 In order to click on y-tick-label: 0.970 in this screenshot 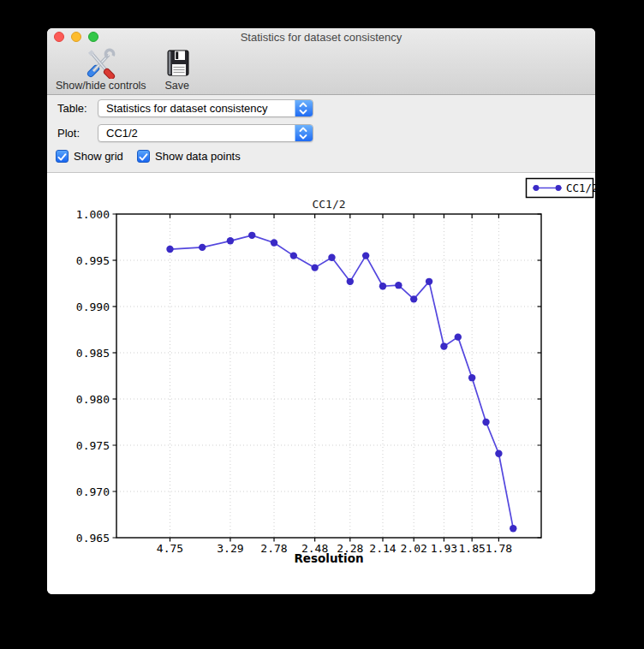, I will do `click(92, 491)`.